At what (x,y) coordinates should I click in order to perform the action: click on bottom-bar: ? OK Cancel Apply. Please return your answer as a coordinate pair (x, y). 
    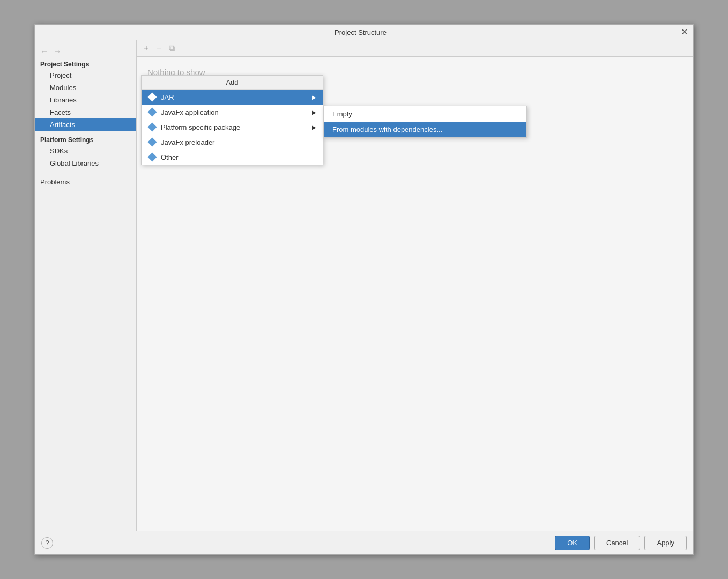
    Looking at the image, I should click on (364, 543).